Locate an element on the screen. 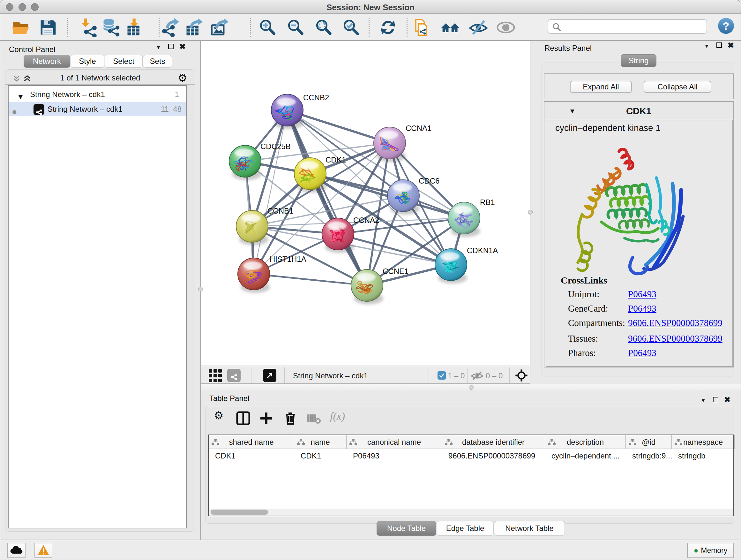  svg-text: CCNA1 is located at coordinates (419, 128).